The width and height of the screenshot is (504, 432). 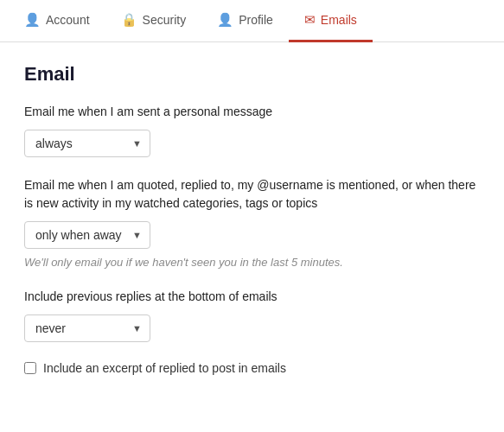 I want to click on security-icon: 🔒, so click(x=130, y=20).